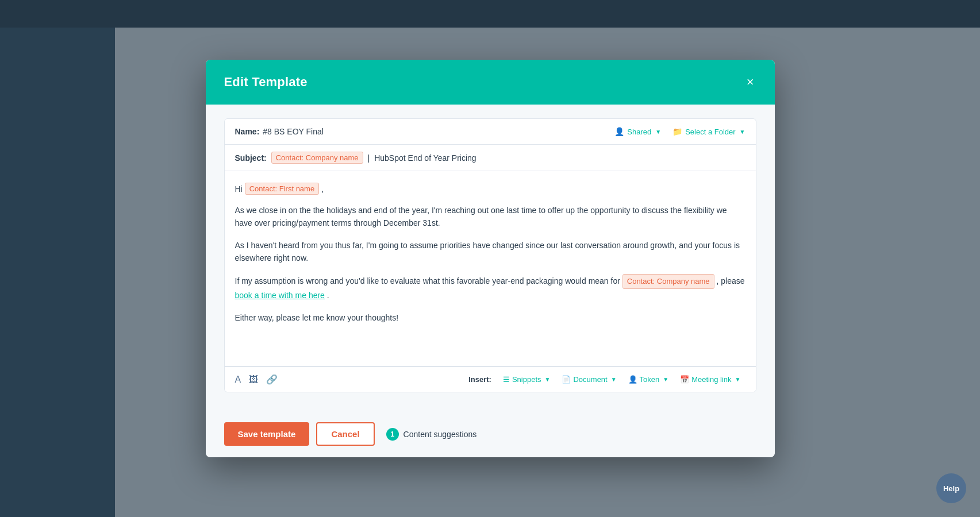  What do you see at coordinates (490, 379) in the screenshot?
I see `editor-toolbar: A 🖼 🔗 Insert: ☰ Snippets ▼ 📄 D` at bounding box center [490, 379].